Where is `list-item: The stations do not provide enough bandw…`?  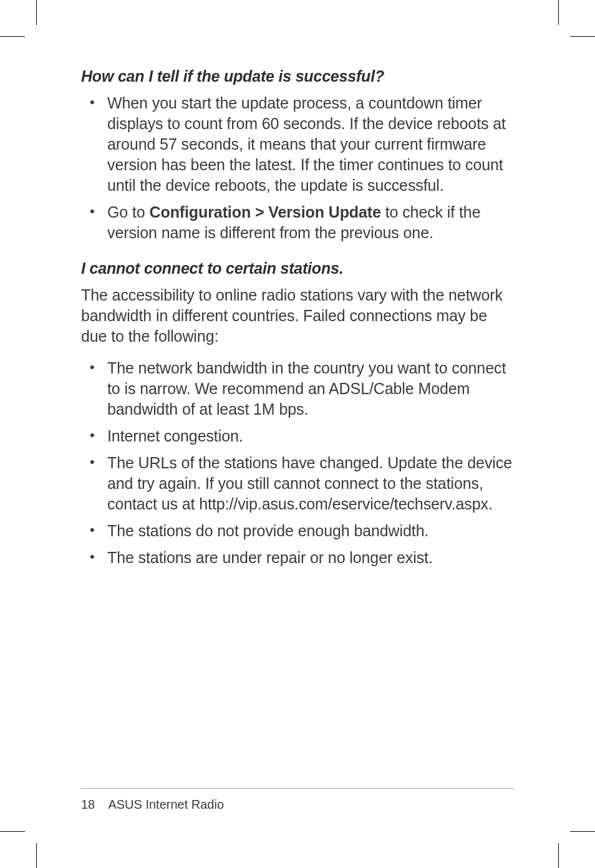
list-item: The stations do not provide enough bandw… is located at coordinates (298, 531).